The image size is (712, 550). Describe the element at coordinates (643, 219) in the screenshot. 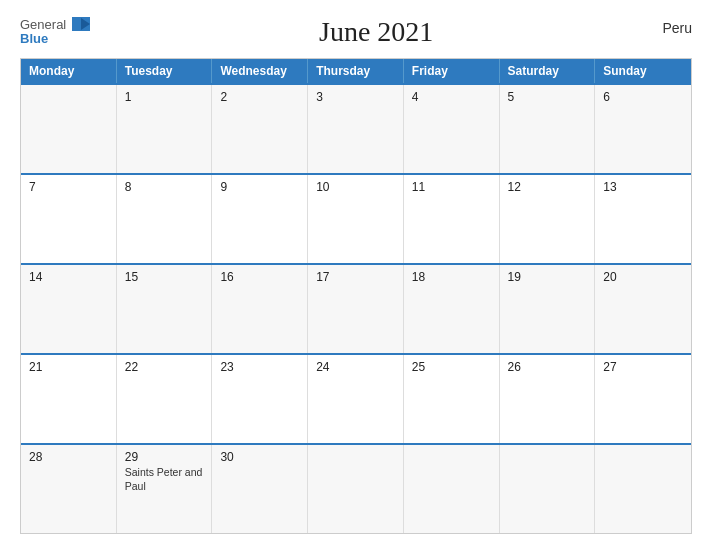

I see `cell-w2-sun: 13` at that location.